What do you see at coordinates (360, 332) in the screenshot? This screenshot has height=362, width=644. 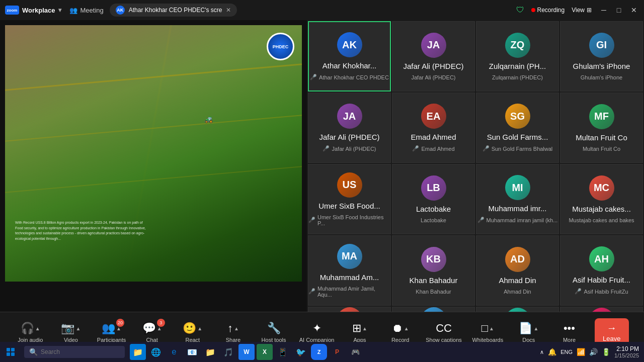 I see `tool-btn-apps: ⊞▲Apps` at bounding box center [360, 332].